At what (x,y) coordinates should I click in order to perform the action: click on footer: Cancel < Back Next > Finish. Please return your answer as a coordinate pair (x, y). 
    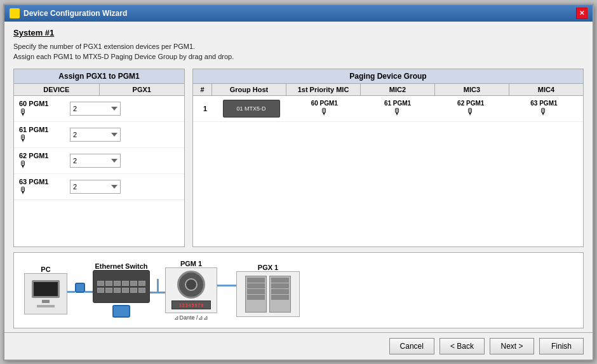
    Looking at the image, I should click on (298, 346).